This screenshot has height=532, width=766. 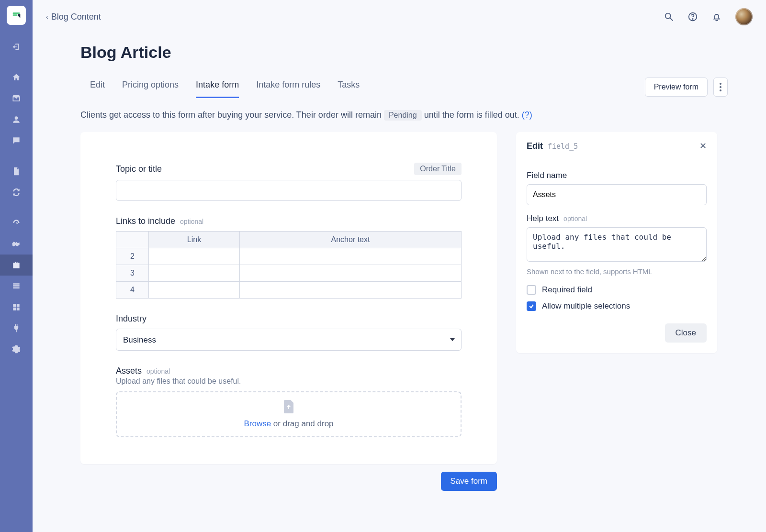 What do you see at coordinates (289, 408) in the screenshot?
I see `file-upload-icon` at bounding box center [289, 408].